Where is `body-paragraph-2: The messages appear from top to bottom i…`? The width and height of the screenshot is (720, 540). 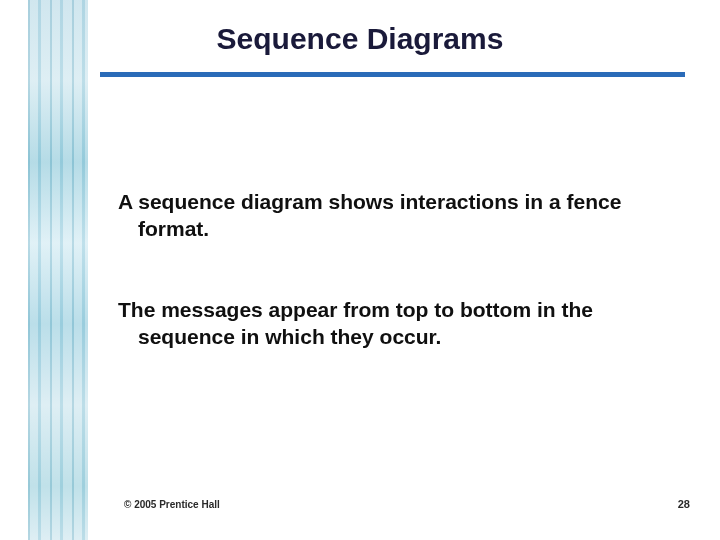
body-paragraph-2: The messages appear from top to bottom i… is located at coordinates (398, 324).